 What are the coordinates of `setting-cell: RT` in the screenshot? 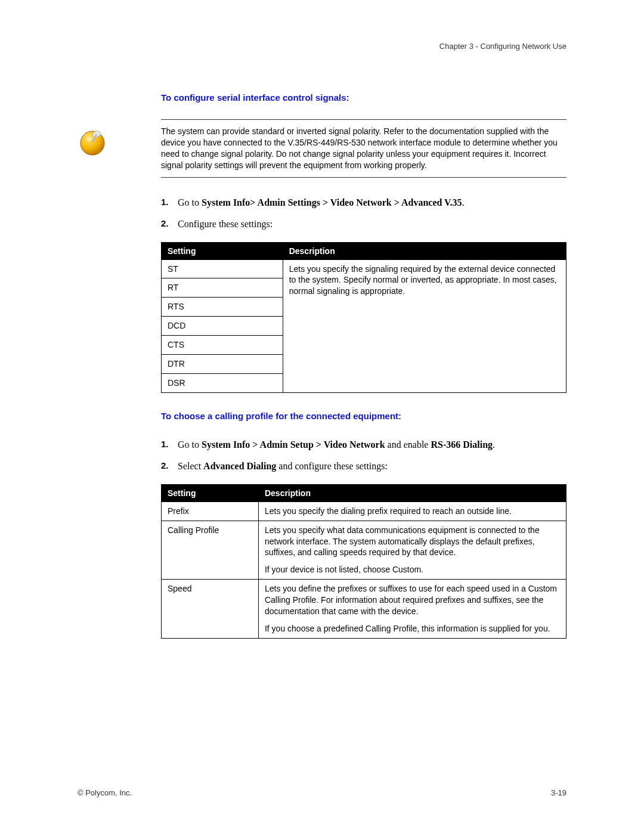 It's located at (222, 288).